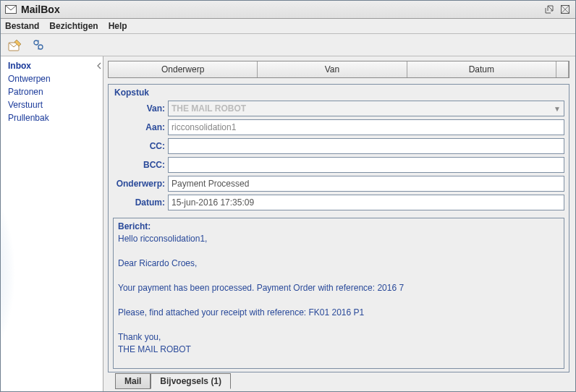  I want to click on folder-prullenbak: Prullenbak, so click(55, 118).